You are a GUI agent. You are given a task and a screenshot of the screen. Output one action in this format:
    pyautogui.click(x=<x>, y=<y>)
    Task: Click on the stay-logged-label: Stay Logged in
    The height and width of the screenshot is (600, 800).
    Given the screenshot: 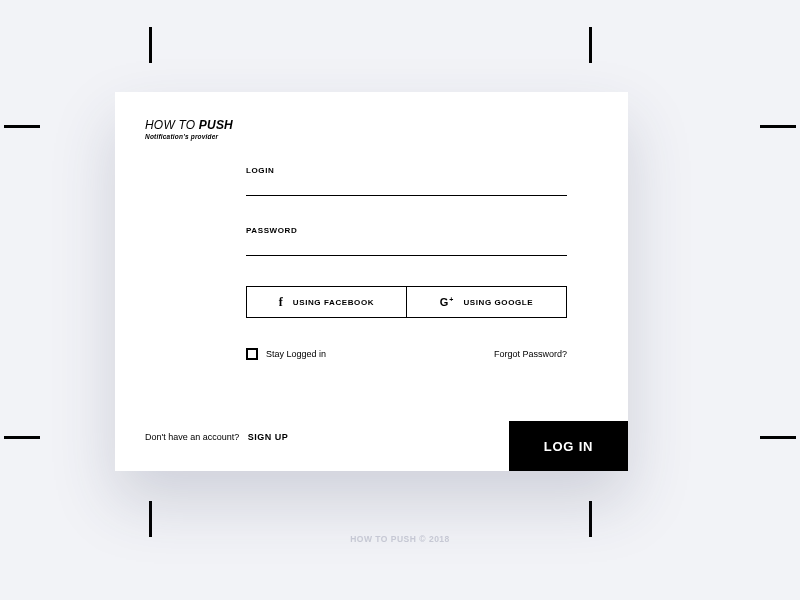 What is the action you would take?
    pyautogui.click(x=296, y=354)
    